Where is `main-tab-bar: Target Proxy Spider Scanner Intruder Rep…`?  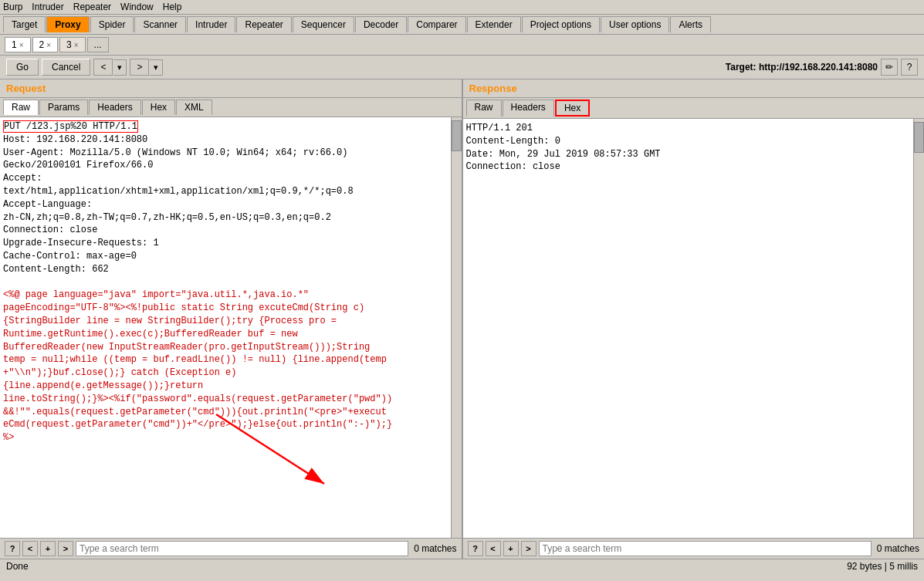 main-tab-bar: Target Proxy Spider Scanner Intruder Rep… is located at coordinates (462, 25).